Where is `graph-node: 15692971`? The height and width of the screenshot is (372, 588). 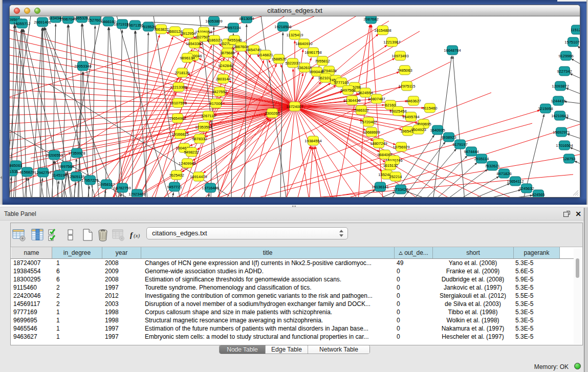
graph-node: 15692971 is located at coordinates (561, 132).